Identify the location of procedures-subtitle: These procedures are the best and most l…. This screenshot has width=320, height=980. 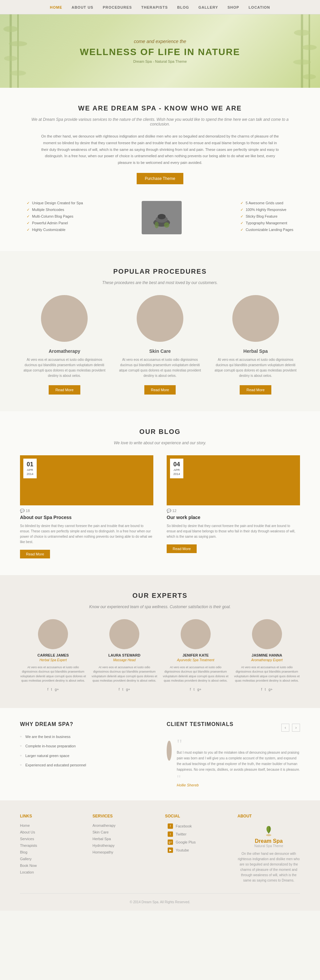
(160, 283).